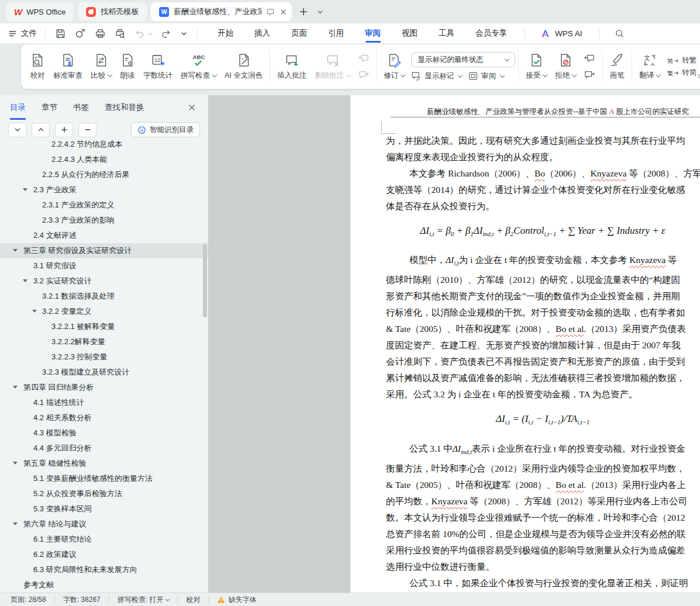 The image size is (700, 606). Describe the element at coordinates (536, 67) in the screenshot. I see `accept-revision-button: 接受` at that location.